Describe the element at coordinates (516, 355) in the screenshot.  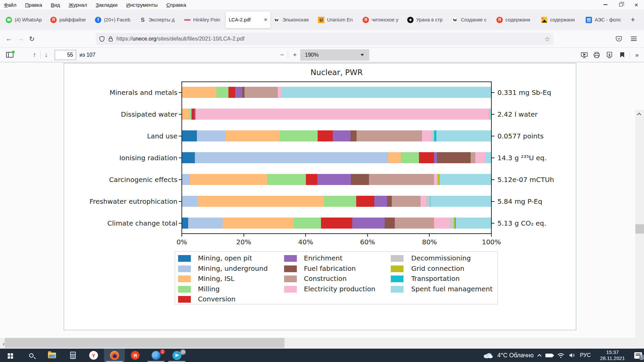
I see `weather-text: 4°C Облачно` at that location.